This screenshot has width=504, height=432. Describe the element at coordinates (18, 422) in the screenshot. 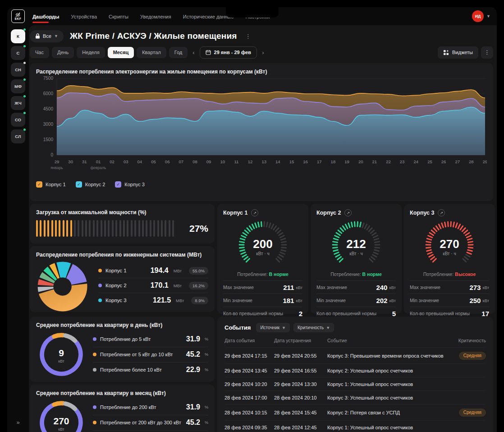

I see `sidebar-expand-icon: »` at that location.